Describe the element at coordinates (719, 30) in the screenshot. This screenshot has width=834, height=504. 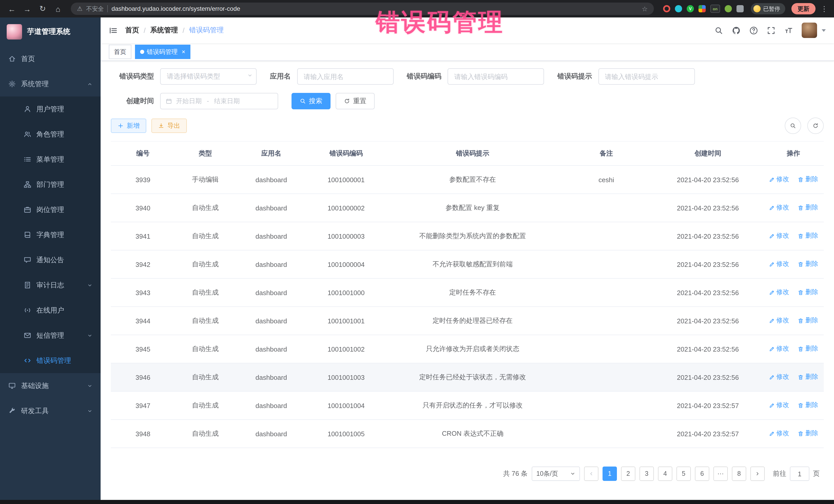
I see `search-icon` at that location.